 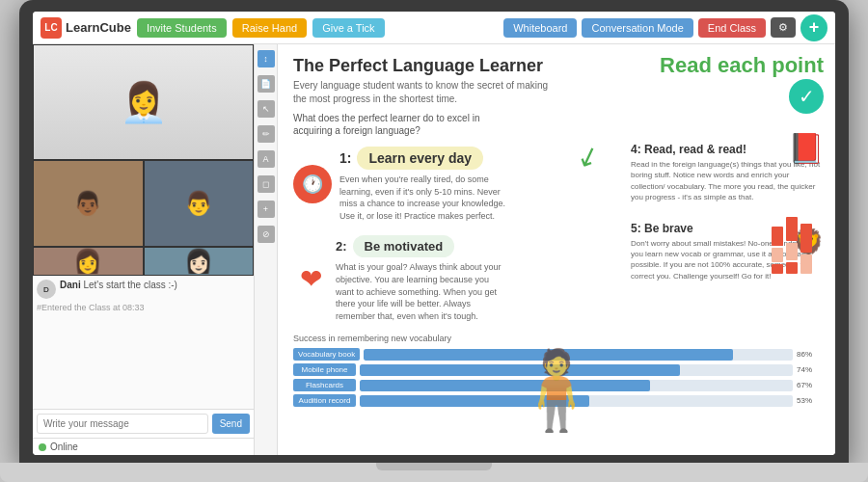 What do you see at coordinates (312, 184) in the screenshot?
I see `point-1-icon: 🕐` at bounding box center [312, 184].